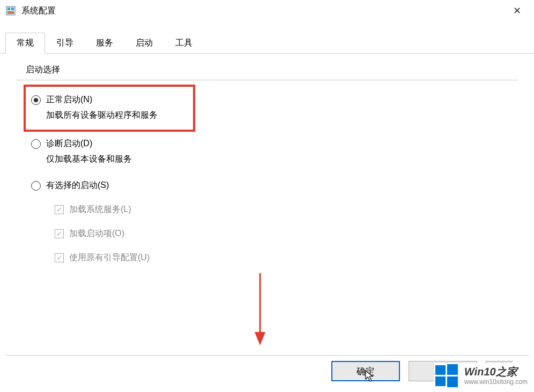 The width and height of the screenshot is (534, 392). What do you see at coordinates (69, 100) in the screenshot?
I see `radio-label: 正常启动(N)` at bounding box center [69, 100].